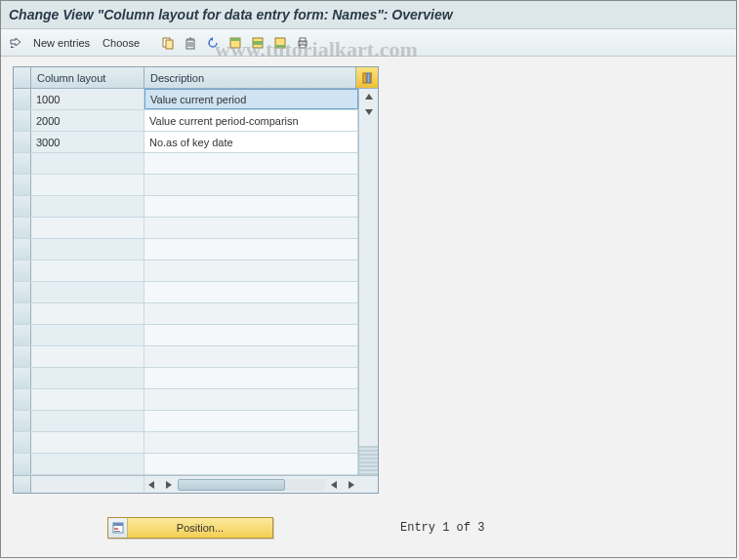 The height and width of the screenshot is (560, 739). What do you see at coordinates (369, 112) in the screenshot?
I see `scroll-down-icon` at bounding box center [369, 112].